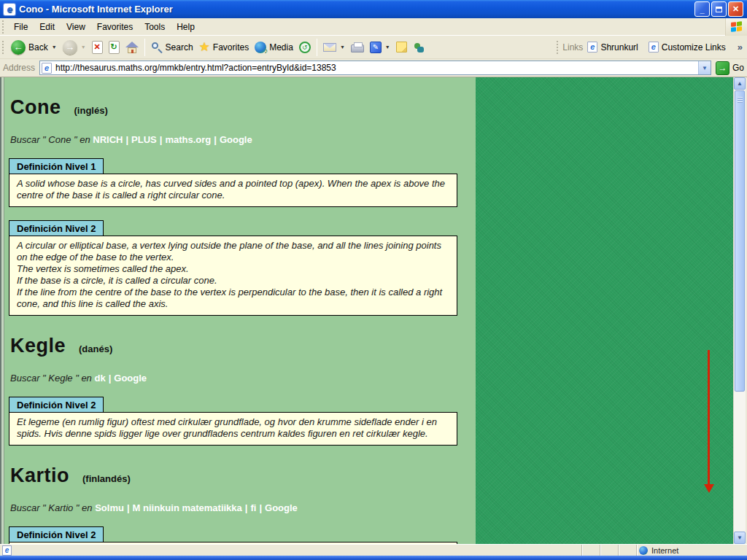 Image resolution: width=747 pixels, height=560 pixels. I want to click on vertical-scrollbar: ▲ ▼, so click(740, 311).